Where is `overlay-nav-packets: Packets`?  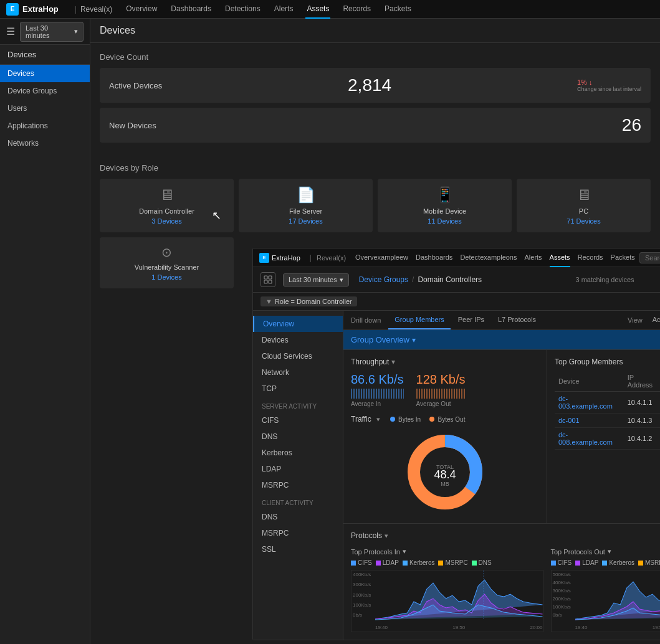
overlay-nav-packets: Packets is located at coordinates (623, 258).